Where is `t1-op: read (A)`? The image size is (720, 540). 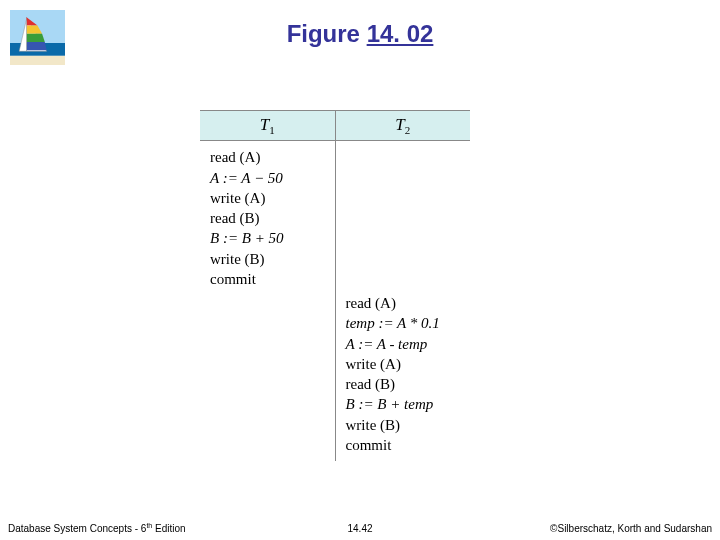
t1-op: read (A) is located at coordinates (235, 157).